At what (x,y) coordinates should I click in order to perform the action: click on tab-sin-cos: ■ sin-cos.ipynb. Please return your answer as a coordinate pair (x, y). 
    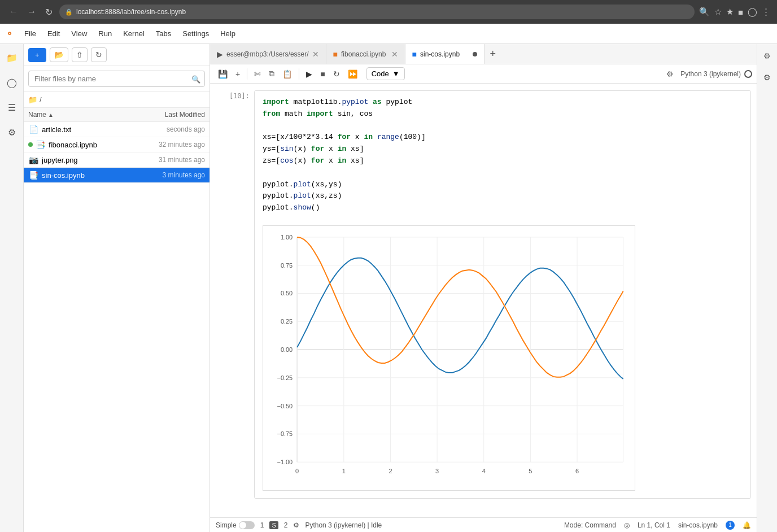
    Looking at the image, I should click on (445, 54).